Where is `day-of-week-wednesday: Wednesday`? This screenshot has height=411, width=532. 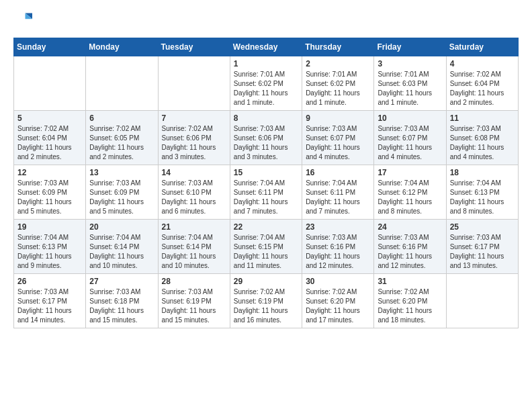 day-of-week-wednesday: Wednesday is located at coordinates (266, 47).